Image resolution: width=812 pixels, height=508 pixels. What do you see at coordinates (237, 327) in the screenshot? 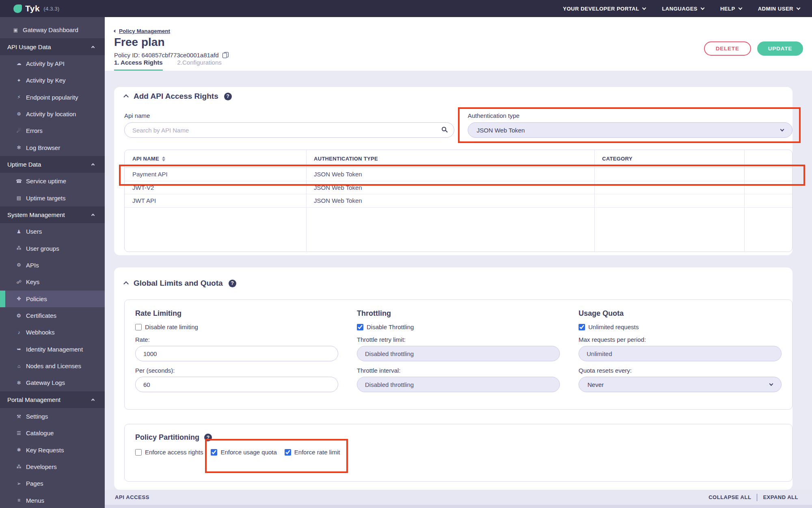
I see `disable-rate-limiting-checkbox: Disable rate limiting` at bounding box center [237, 327].